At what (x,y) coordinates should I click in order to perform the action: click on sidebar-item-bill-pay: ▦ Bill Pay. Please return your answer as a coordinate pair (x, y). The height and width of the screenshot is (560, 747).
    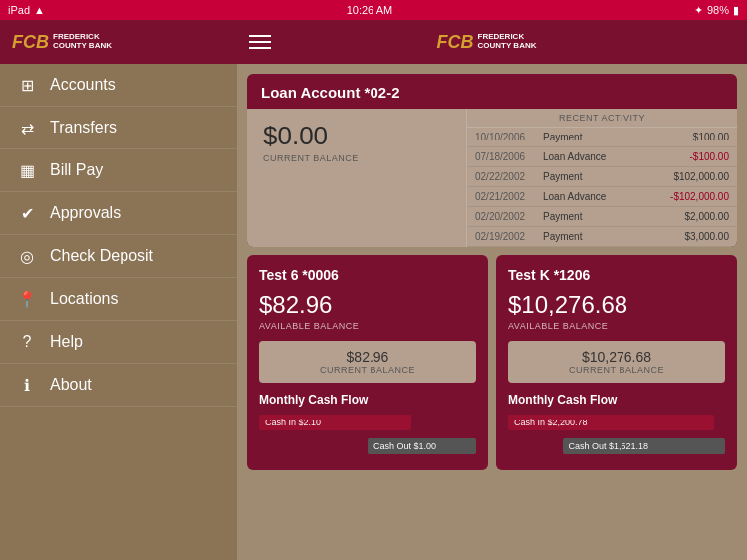
    Looking at the image, I should click on (119, 171).